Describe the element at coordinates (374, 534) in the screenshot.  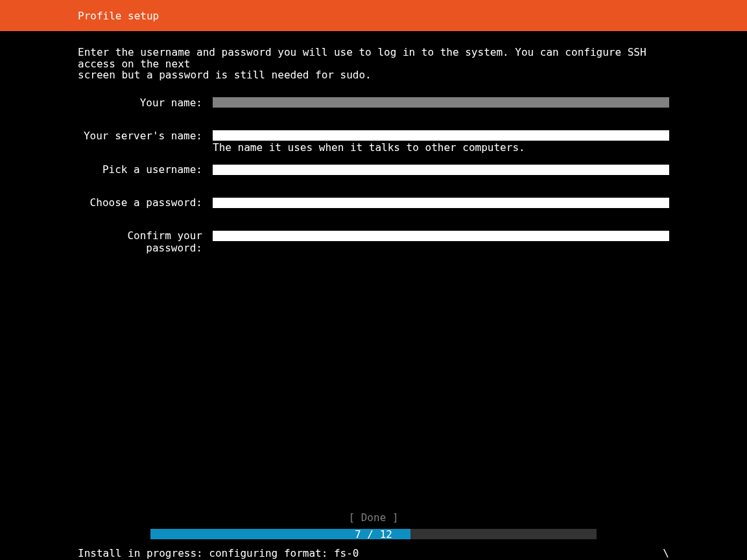
I see `progress-bar: 7 / 12` at that location.